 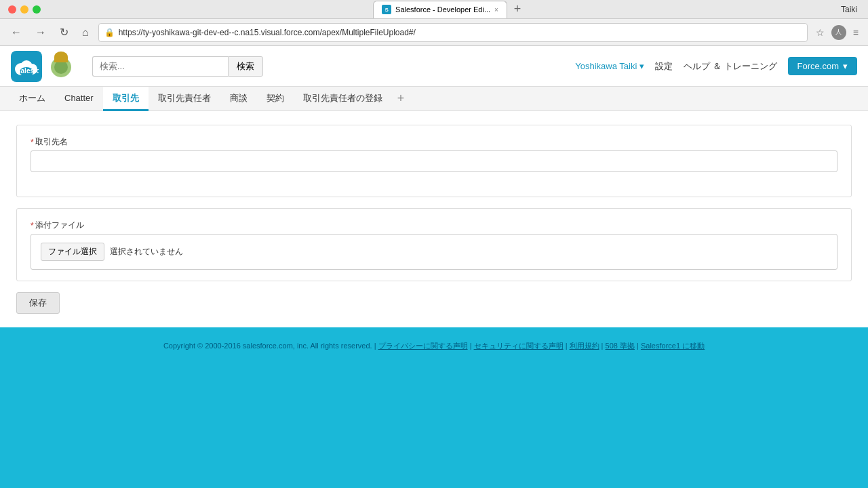 I want to click on forcecom-label: Force.com, so click(x=818, y=66).